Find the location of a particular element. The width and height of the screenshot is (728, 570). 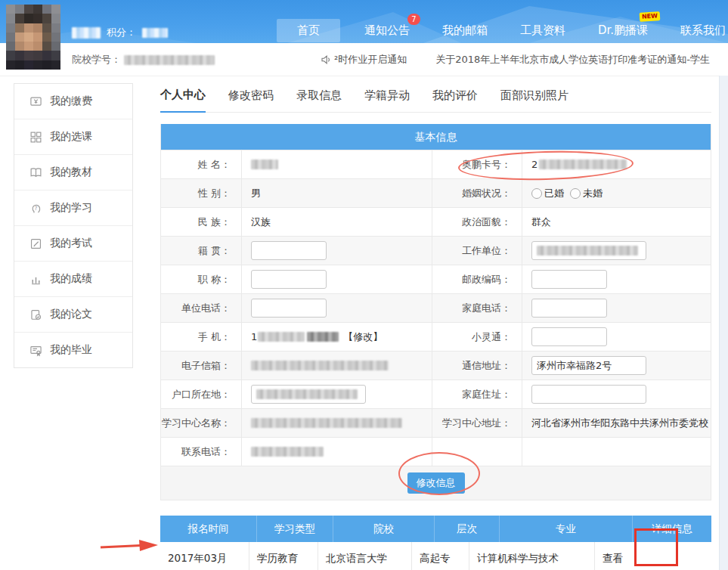

nav-item-notices: 通知公告7 is located at coordinates (387, 30).